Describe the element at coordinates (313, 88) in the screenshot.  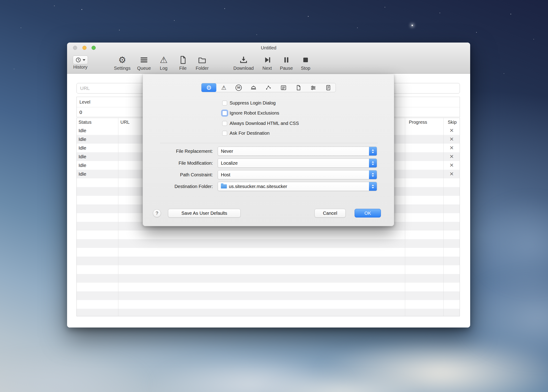
I see `sliders-icon` at that location.